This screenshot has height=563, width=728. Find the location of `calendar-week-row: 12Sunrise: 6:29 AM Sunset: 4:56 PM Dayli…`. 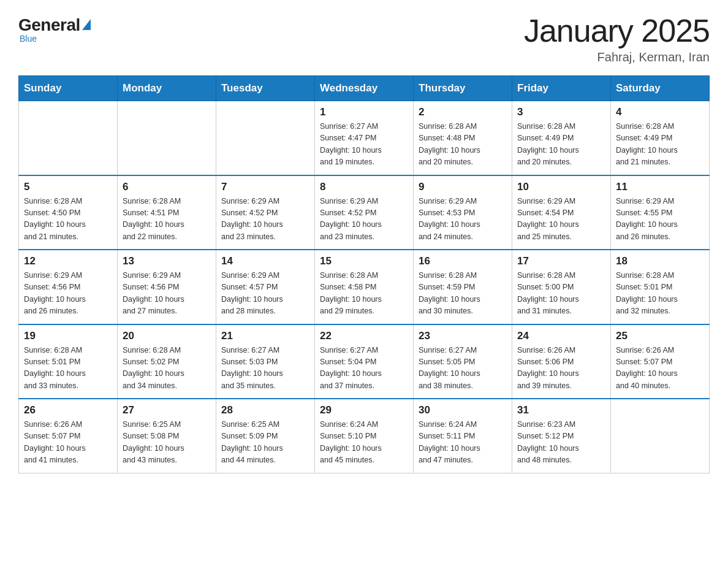

calendar-week-row: 12Sunrise: 6:29 AM Sunset: 4:56 PM Dayli… is located at coordinates (364, 287).